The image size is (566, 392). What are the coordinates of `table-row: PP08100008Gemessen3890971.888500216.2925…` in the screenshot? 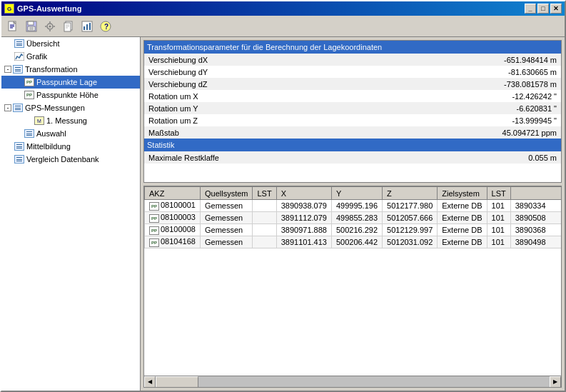 It's located at (353, 230).